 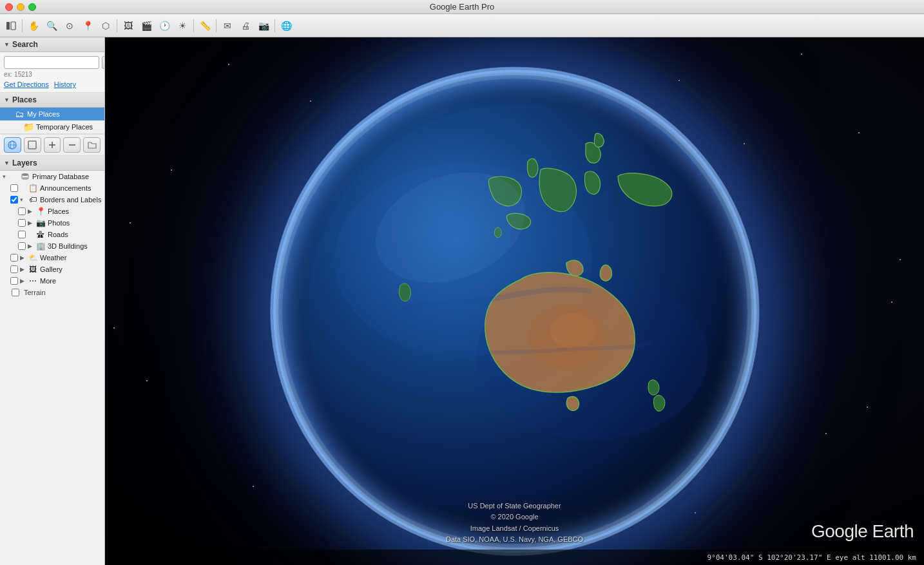 I want to click on google-earth-logo: Google Earth, so click(x=862, y=531).